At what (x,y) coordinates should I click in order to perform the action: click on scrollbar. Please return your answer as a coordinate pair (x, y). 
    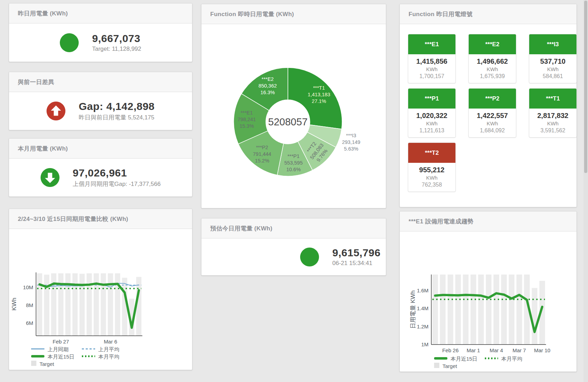
    Looking at the image, I should click on (586, 191).